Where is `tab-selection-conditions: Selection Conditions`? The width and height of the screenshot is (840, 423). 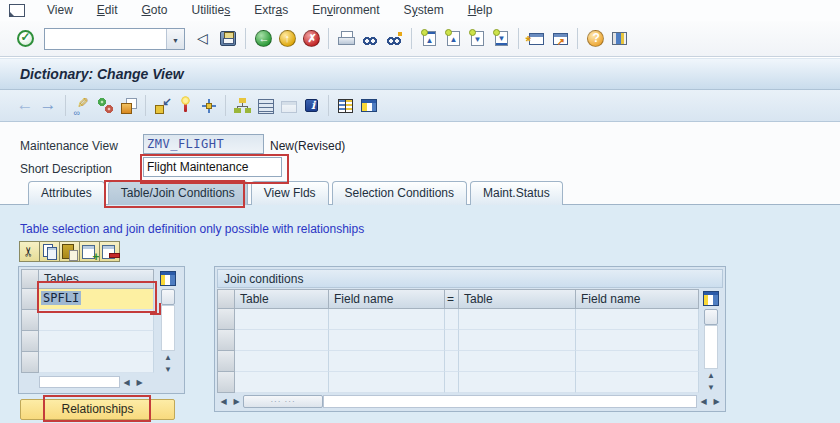 tab-selection-conditions: Selection Conditions is located at coordinates (400, 193).